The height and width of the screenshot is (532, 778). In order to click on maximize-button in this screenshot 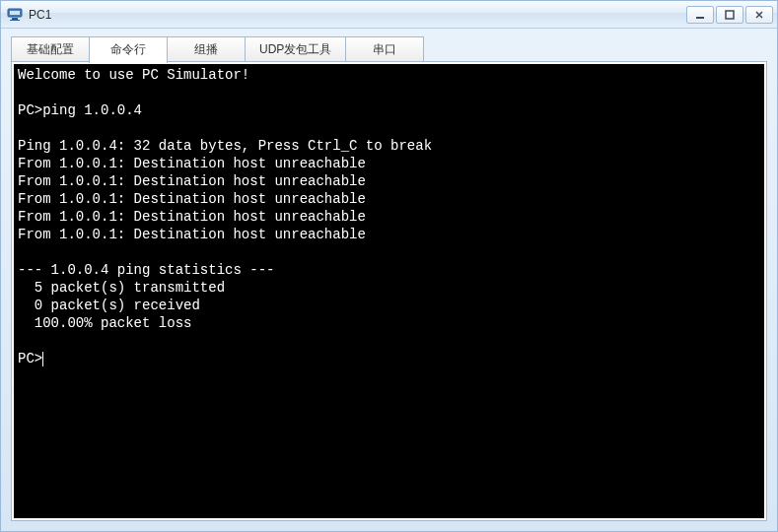, I will do `click(730, 15)`.